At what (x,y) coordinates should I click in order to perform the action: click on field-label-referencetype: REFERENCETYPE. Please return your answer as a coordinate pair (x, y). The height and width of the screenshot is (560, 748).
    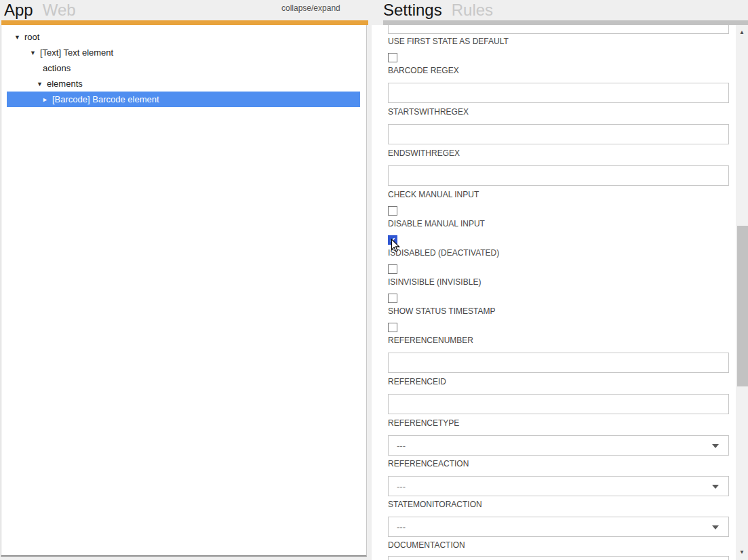
    Looking at the image, I should click on (423, 423).